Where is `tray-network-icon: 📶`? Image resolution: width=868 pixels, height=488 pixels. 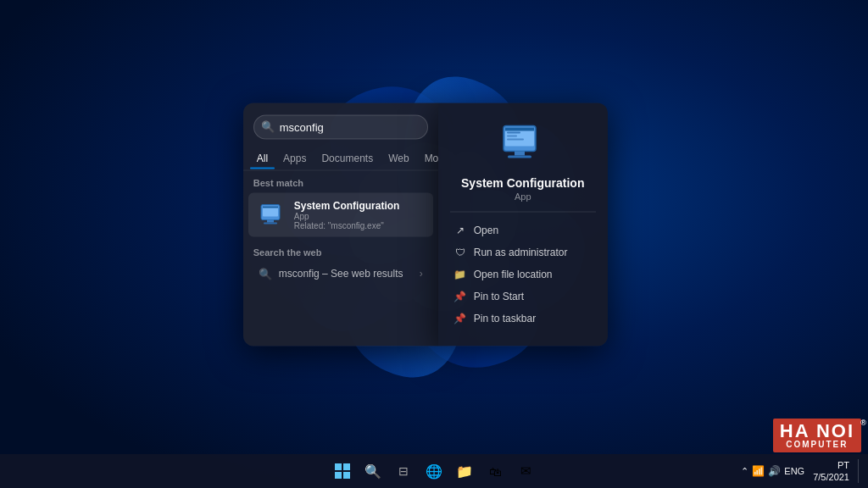 tray-network-icon: 📶 is located at coordinates (758, 471).